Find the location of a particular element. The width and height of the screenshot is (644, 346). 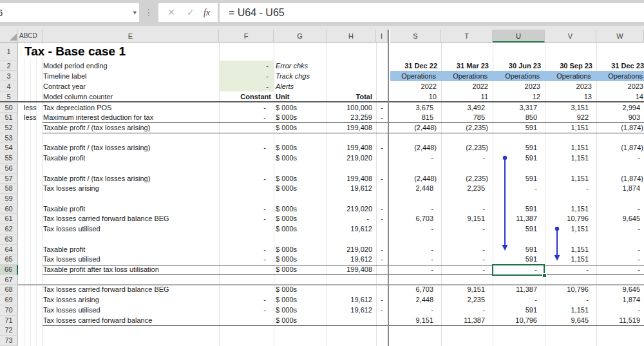

cell-V3: Operations is located at coordinates (571, 76).